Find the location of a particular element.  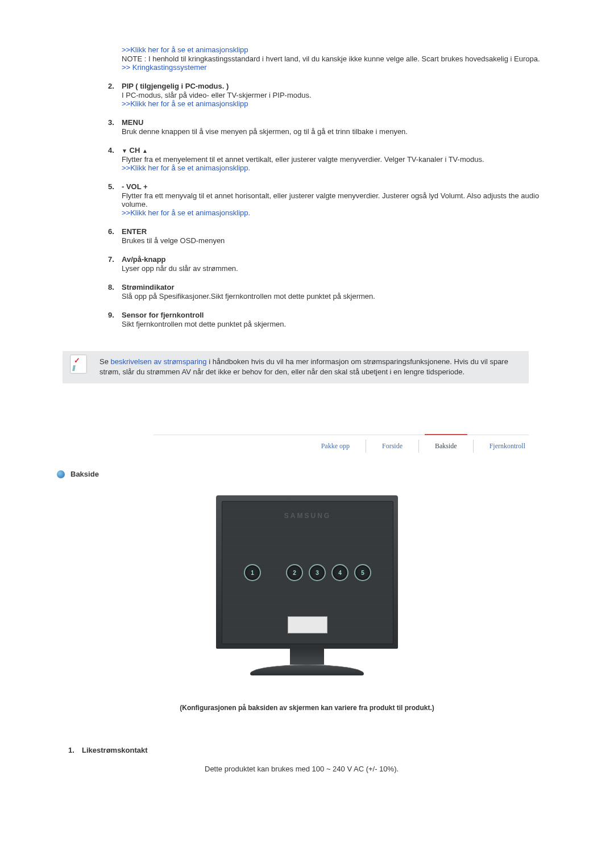

bullet-icon is located at coordinates (61, 474).